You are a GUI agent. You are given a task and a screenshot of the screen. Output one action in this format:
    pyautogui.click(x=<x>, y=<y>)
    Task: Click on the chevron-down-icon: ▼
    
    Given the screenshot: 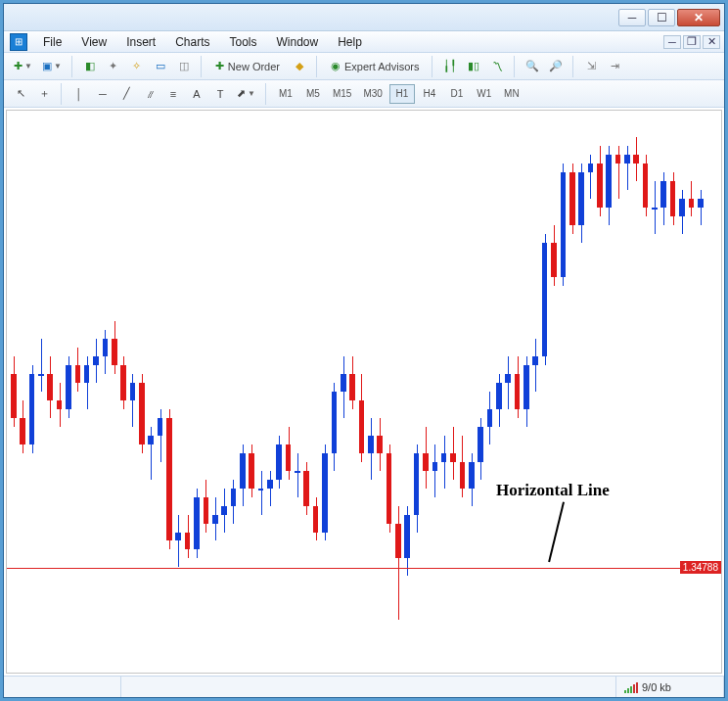 What is the action you would take?
    pyautogui.click(x=251, y=94)
    